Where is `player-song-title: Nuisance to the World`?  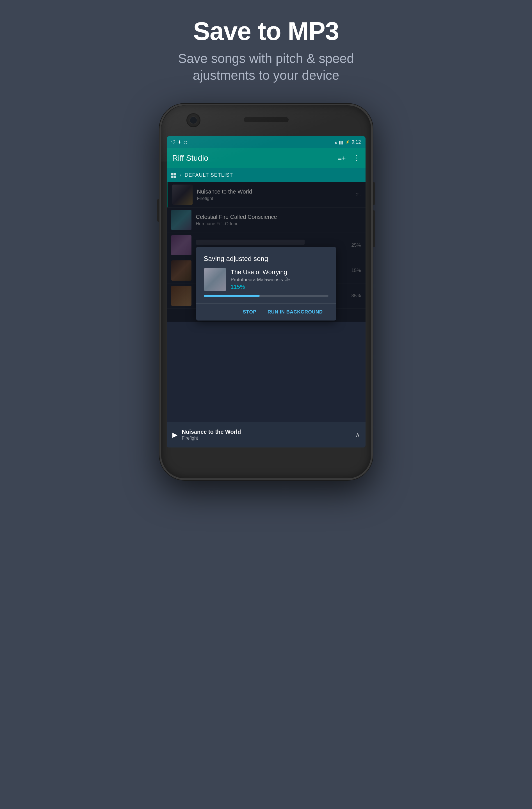 player-song-title: Nuisance to the World is located at coordinates (268, 432).